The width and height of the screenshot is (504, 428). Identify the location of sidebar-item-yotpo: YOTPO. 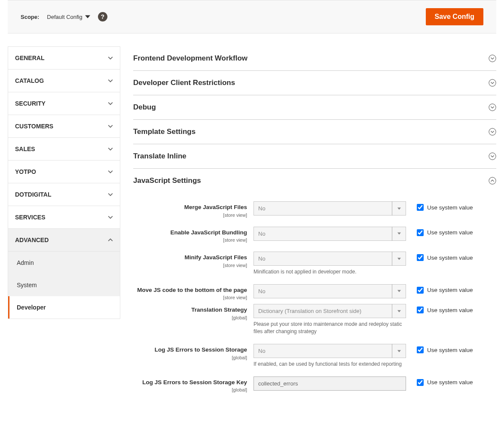
(64, 172).